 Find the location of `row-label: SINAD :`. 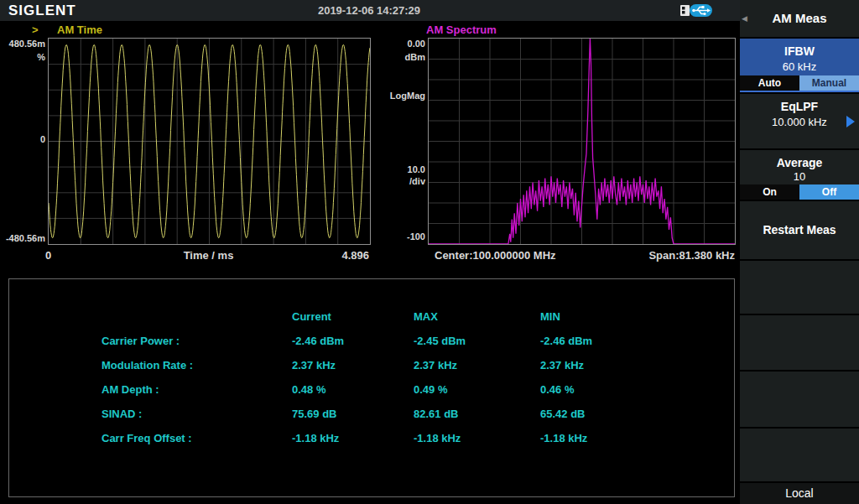

row-label: SINAD : is located at coordinates (196, 414).